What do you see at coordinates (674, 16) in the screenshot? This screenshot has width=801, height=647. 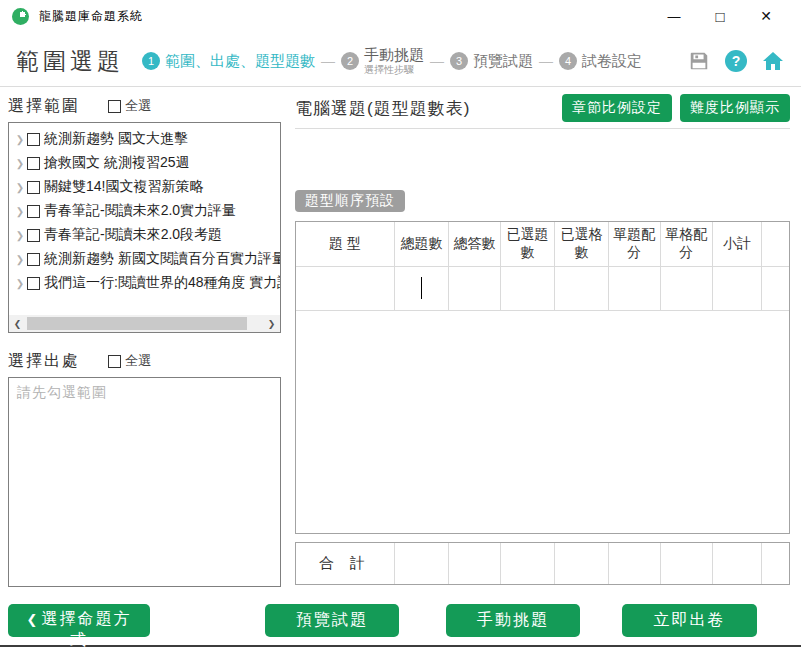 I see `minimize-button: —` at bounding box center [674, 16].